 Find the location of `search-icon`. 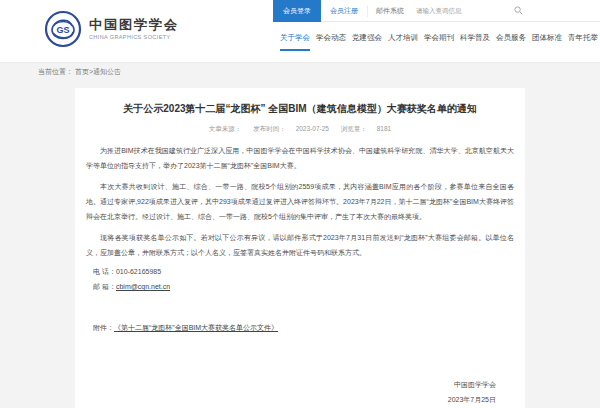

search-icon is located at coordinates (518, 10).